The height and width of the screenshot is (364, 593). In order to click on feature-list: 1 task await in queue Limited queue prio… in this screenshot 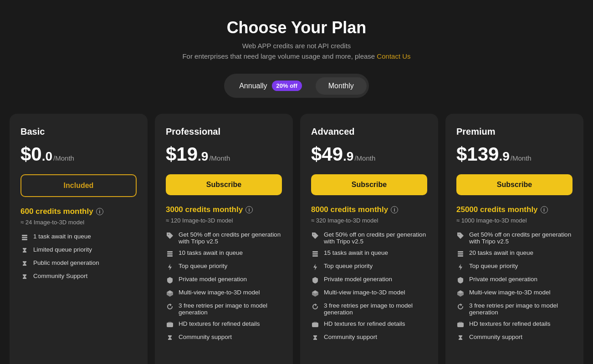, I will do `click(78, 257)`.